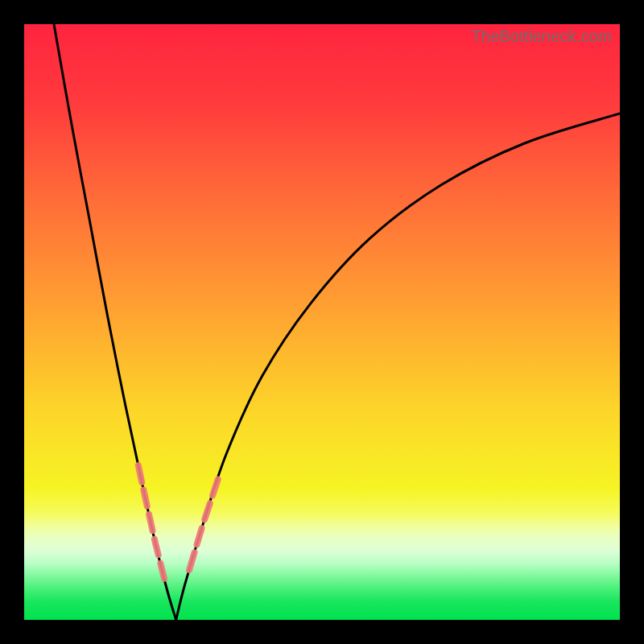 The height and width of the screenshot is (644, 644). What do you see at coordinates (179, 522) in the screenshot?
I see `dash-overlay-group` at bounding box center [179, 522].